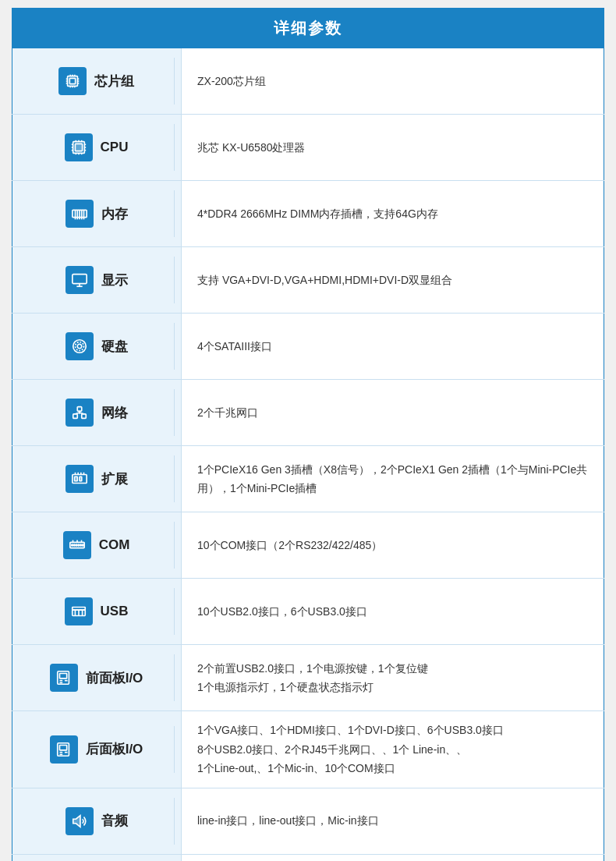 The height and width of the screenshot is (861, 616). I want to click on label-com: COM, so click(115, 545).